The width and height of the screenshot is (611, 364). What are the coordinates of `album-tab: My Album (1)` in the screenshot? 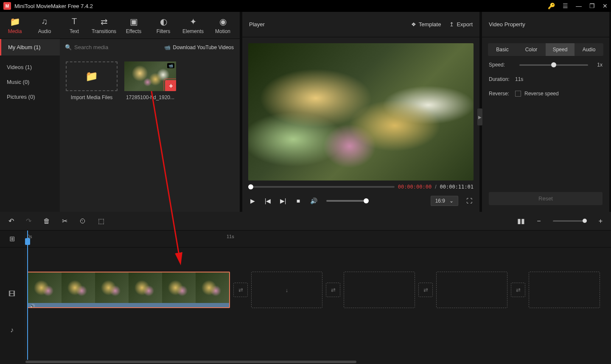 It's located at (30, 47).